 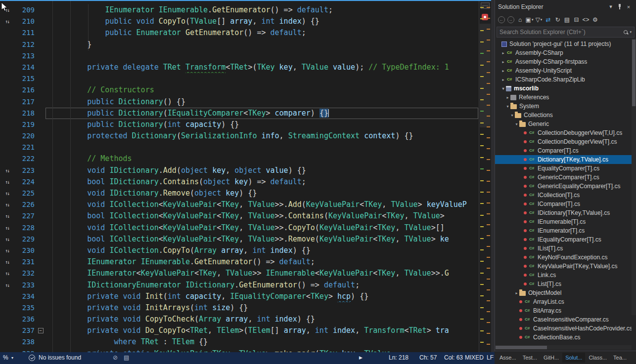 I want to click on tree-item-assembly-csharp-firstpass: ▸C#Assembly-CSharp-firstpass, so click(x=563, y=62).